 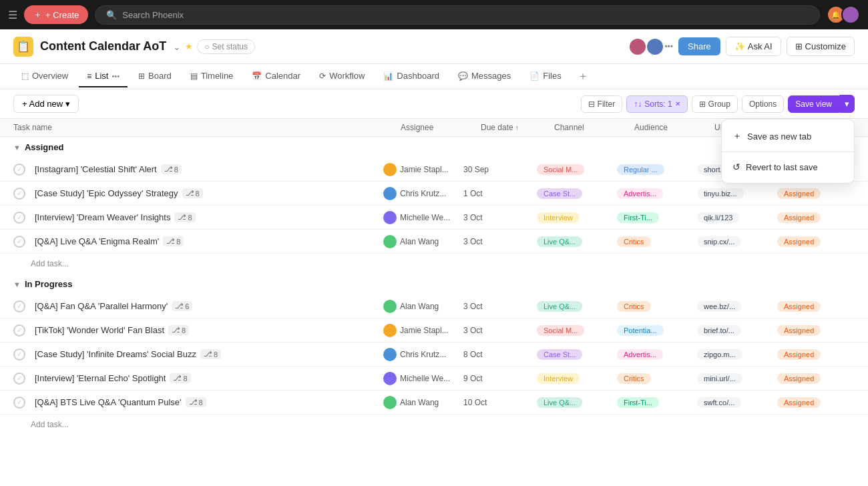 What do you see at coordinates (19, 218) in the screenshot?
I see `task-check-0-2: ✓` at bounding box center [19, 218].